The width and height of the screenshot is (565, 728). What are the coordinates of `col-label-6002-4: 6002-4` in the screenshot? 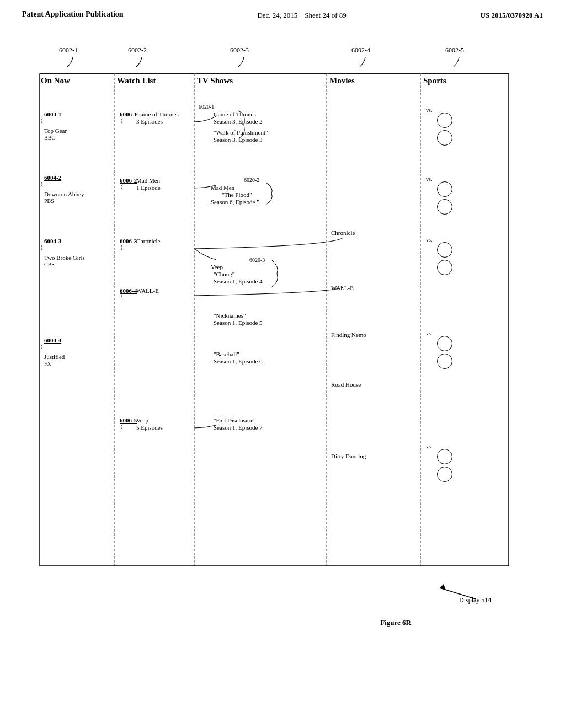 It's located at (361, 51).